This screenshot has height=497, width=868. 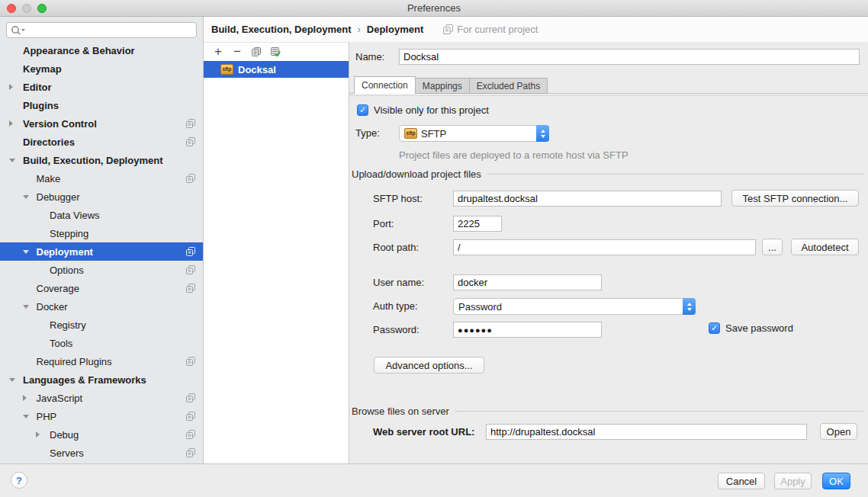 What do you see at coordinates (434, 8) in the screenshot?
I see `window-title: Preferences` at bounding box center [434, 8].